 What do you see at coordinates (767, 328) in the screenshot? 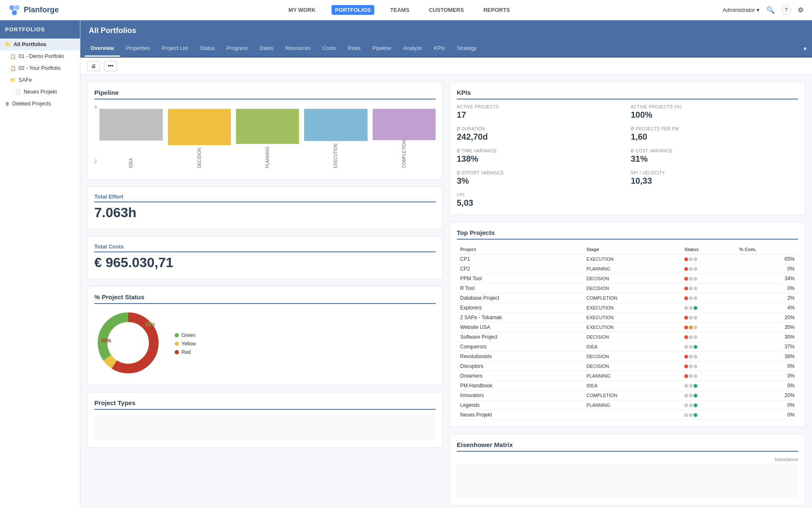
I see `project-completion: 35%` at bounding box center [767, 328].